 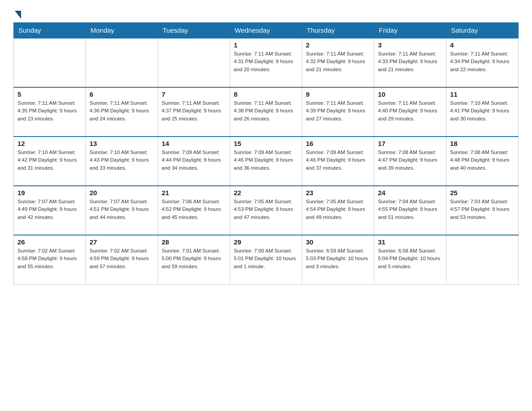 What do you see at coordinates (194, 193) in the screenshot?
I see `day-number: 21` at bounding box center [194, 193].